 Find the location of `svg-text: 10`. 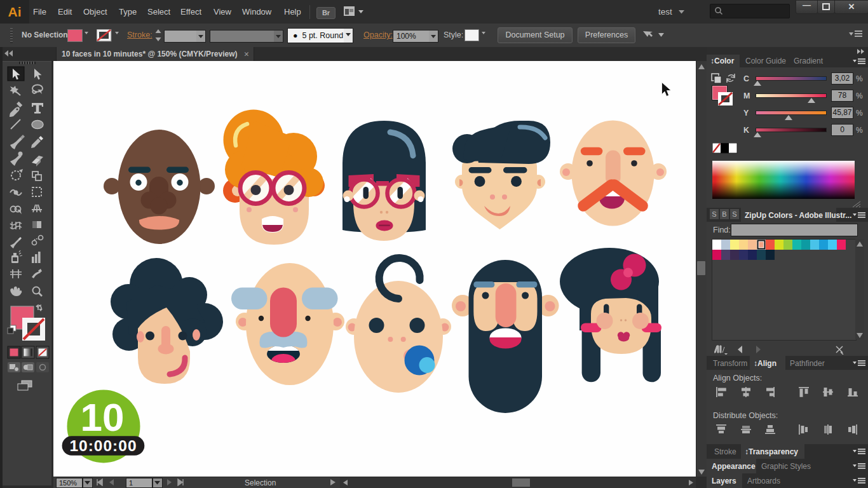

svg-text: 10 is located at coordinates (103, 417).